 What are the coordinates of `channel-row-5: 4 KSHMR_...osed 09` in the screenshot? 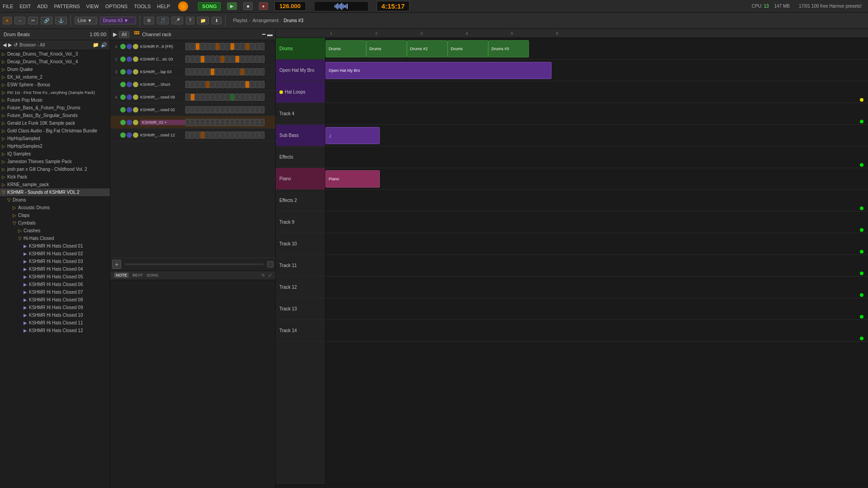 It's located at (193, 97).